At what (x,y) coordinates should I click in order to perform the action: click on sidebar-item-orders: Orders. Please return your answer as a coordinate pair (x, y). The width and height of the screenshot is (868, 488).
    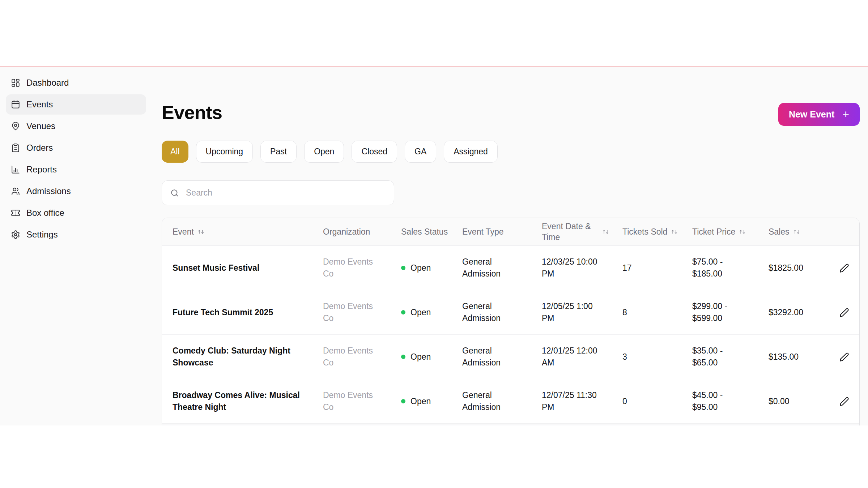
    Looking at the image, I should click on (76, 148).